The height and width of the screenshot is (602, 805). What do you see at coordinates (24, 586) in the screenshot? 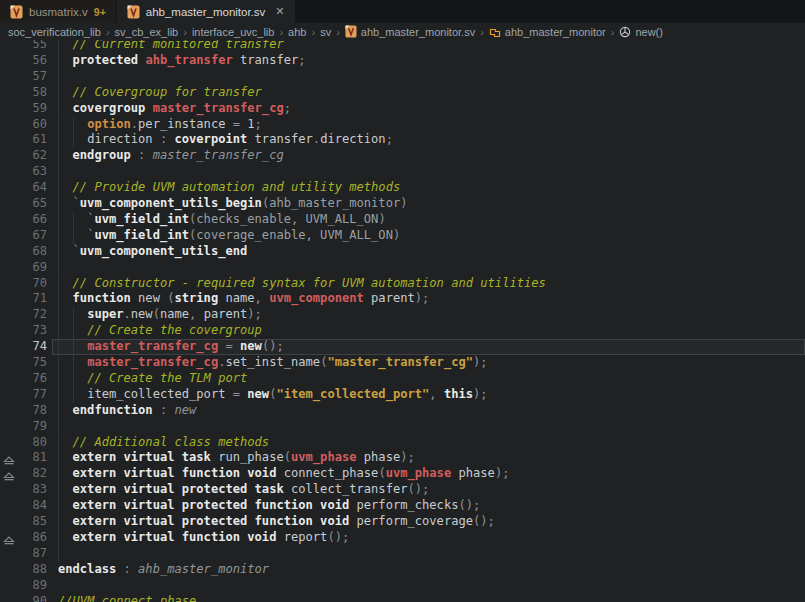
I see `line-number: 89` at bounding box center [24, 586].